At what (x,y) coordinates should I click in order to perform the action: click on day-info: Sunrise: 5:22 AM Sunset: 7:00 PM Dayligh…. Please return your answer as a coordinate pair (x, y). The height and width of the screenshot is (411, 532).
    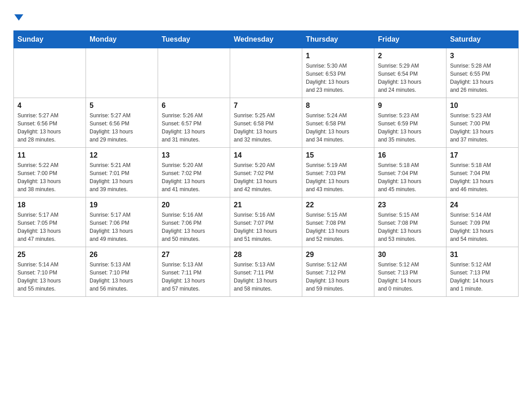
    Looking at the image, I should click on (50, 177).